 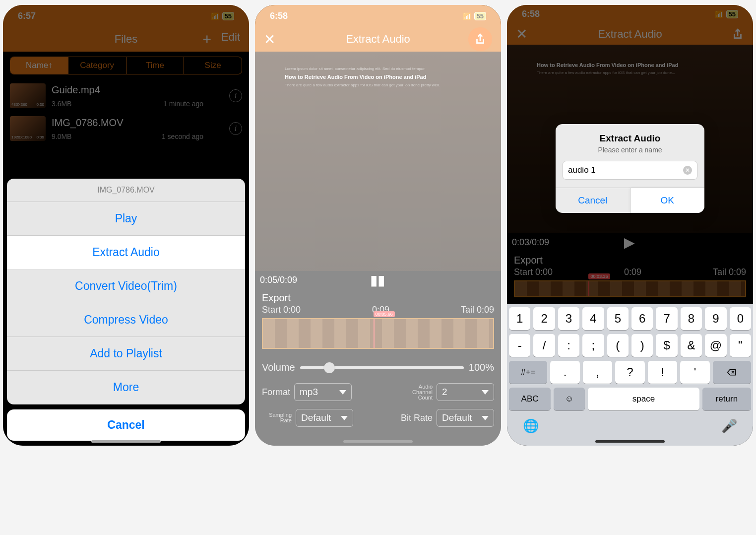 I want to click on key-amp: &, so click(x=692, y=345).